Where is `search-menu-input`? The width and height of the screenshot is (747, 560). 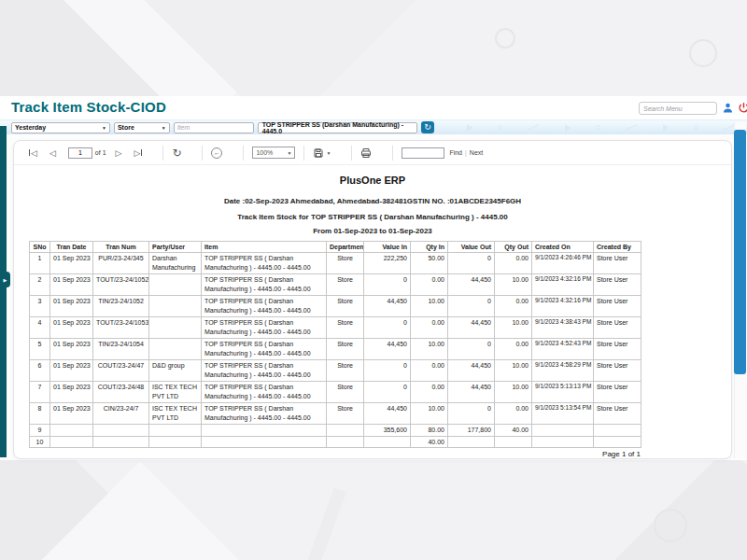 search-menu-input is located at coordinates (678, 108).